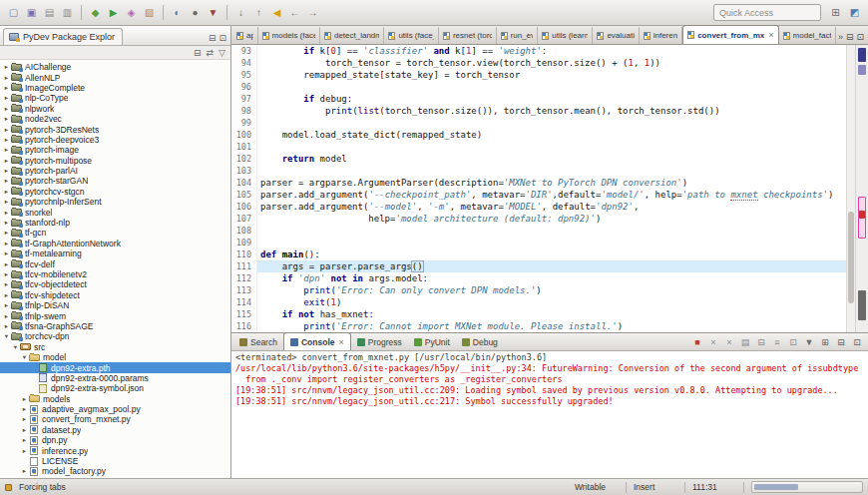 This screenshot has width=868, height=495. Describe the element at coordinates (539, 278) in the screenshot. I see `code-line-112: 112 if 'dpn' not in args.model:` at that location.